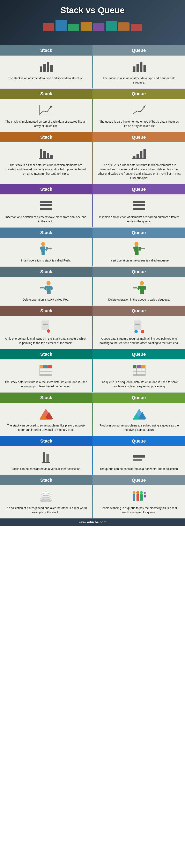 This screenshot has width=185, height=868. What do you see at coordinates (139, 72) in the screenshot?
I see `queue-col-abstract: The queue is also an abstract data type …` at bounding box center [139, 72].